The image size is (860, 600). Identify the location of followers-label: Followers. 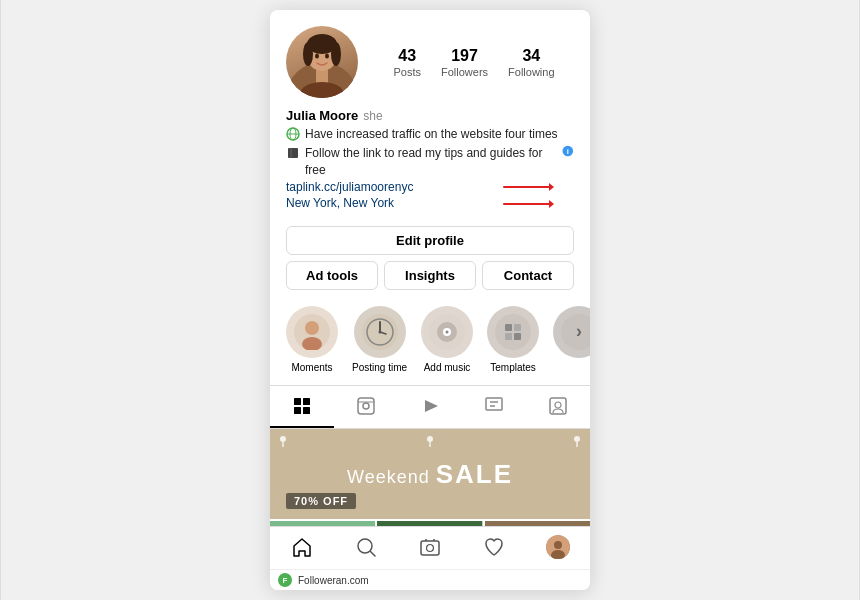
(464, 72).